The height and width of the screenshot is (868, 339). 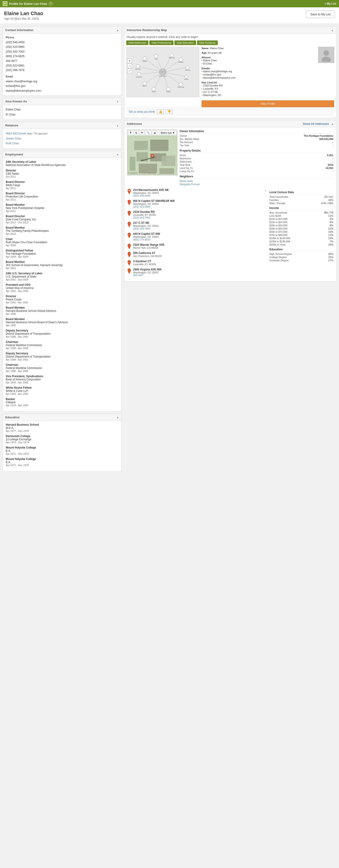 What do you see at coordinates (230, 124) in the screenshot?
I see `addresses-header: Addresses Show All Addresses ▲` at bounding box center [230, 124].